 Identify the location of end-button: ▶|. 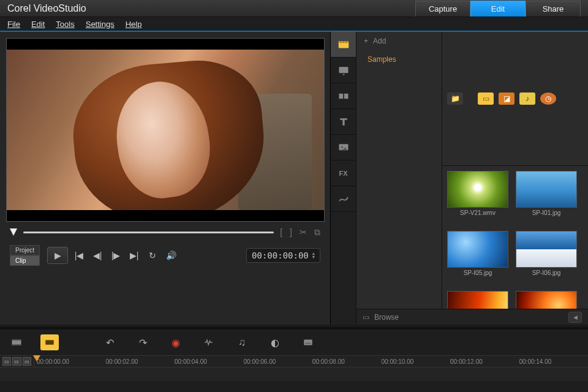
(134, 255).